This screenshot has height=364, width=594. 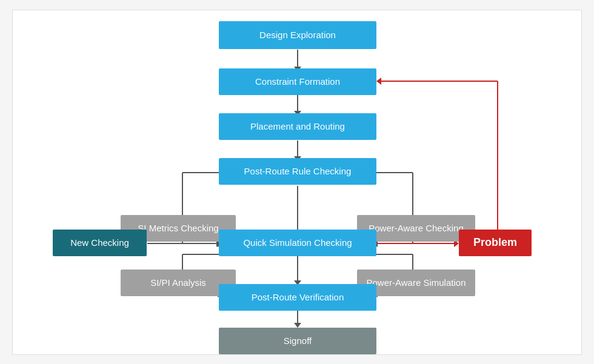 What do you see at coordinates (298, 35) in the screenshot?
I see `design-exploration-label: Design Exploration` at bounding box center [298, 35].